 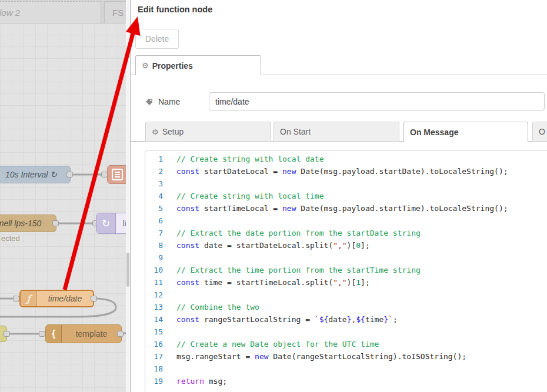 I want to click on delay-node: ↻ lin, so click(x=111, y=223).